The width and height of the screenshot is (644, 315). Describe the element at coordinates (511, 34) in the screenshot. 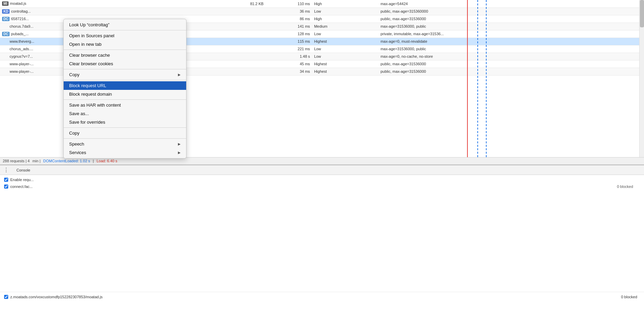

I see `cell-cache: private, immutable, max-age=31536...` at that location.